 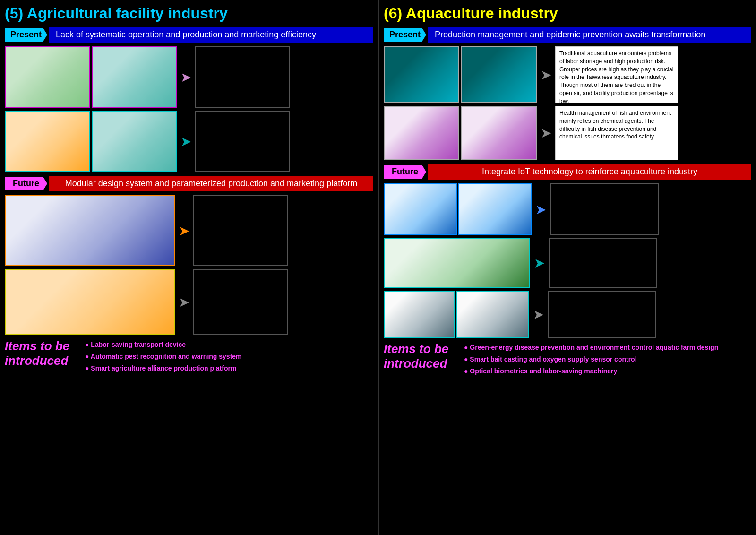 I want to click on right-future-arrow1: ➤, so click(x=541, y=210).